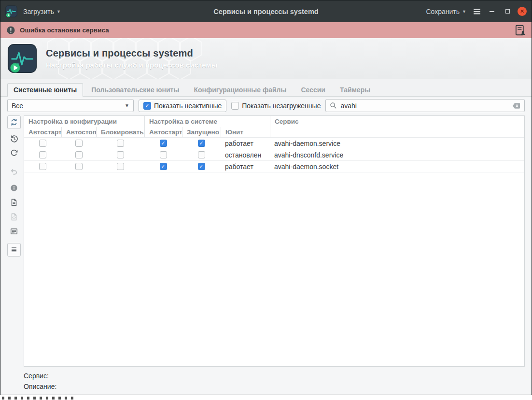  Describe the element at coordinates (245, 155) in the screenshot. I see `unit-status: остановлен` at that location.